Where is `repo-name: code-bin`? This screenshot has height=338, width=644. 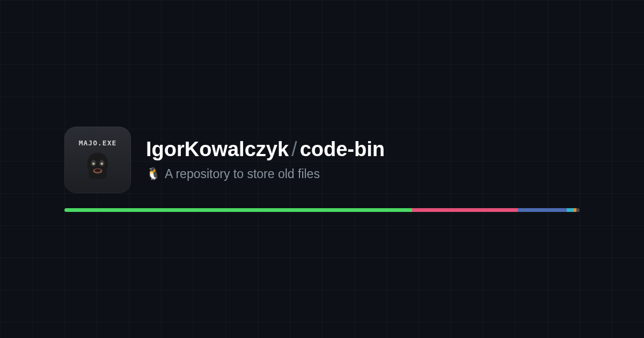
repo-name: code-bin is located at coordinates (342, 149).